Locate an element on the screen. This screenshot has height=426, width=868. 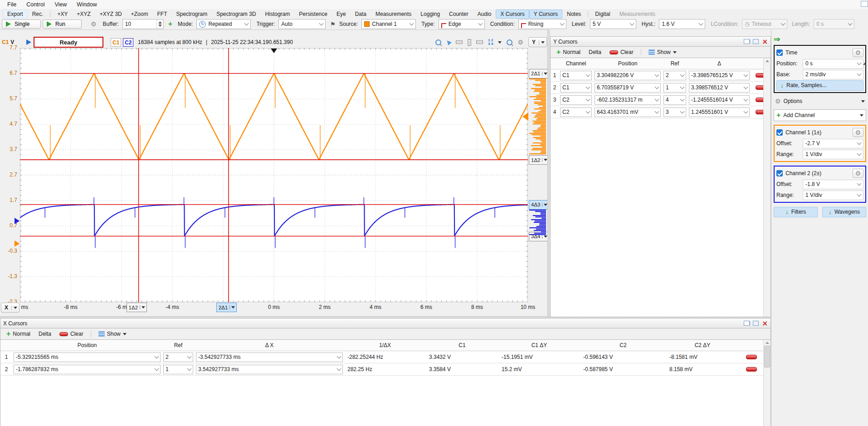
hyst-select: 1.6 V is located at coordinates (682, 24).